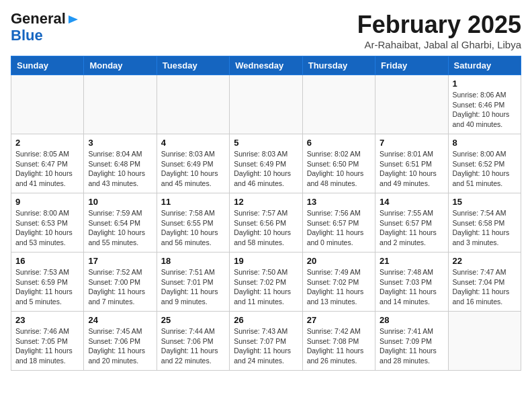 The image size is (532, 411). I want to click on calendar-cell: 18Sunrise: 7:51 AM Sunset: 7:01 PM Dayli…, so click(193, 282).